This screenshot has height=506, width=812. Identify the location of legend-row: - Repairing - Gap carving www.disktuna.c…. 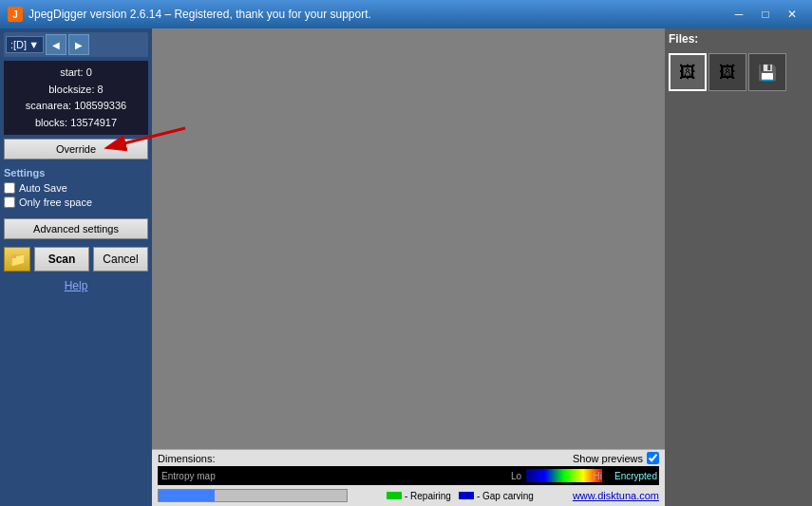
(408, 496).